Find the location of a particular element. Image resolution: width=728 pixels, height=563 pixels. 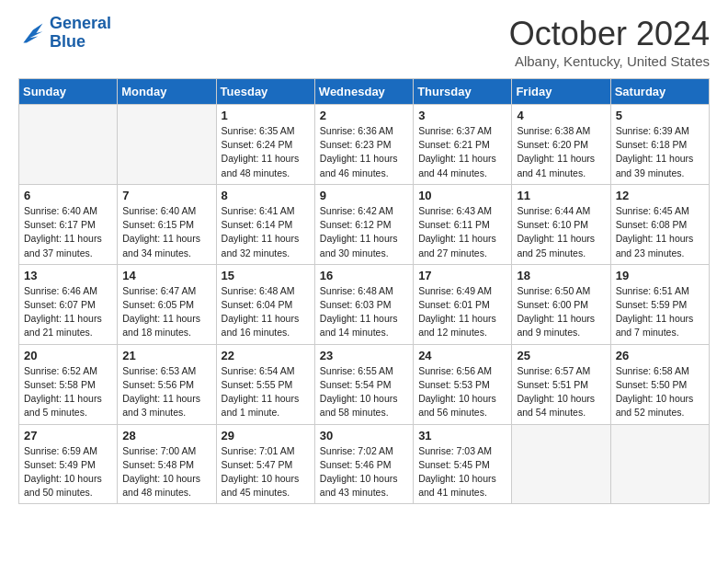

calendar-day-cell: 16Sunrise: 6:48 AM Sunset: 6:03 PM Dayli… is located at coordinates (364, 304).